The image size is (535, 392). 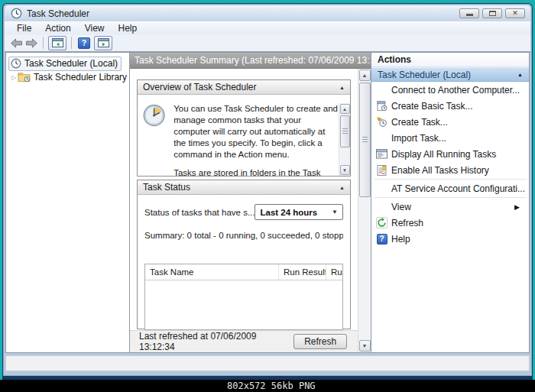 What do you see at coordinates (440, 170) in the screenshot?
I see `action-label: Enable All Tasks History` at bounding box center [440, 170].